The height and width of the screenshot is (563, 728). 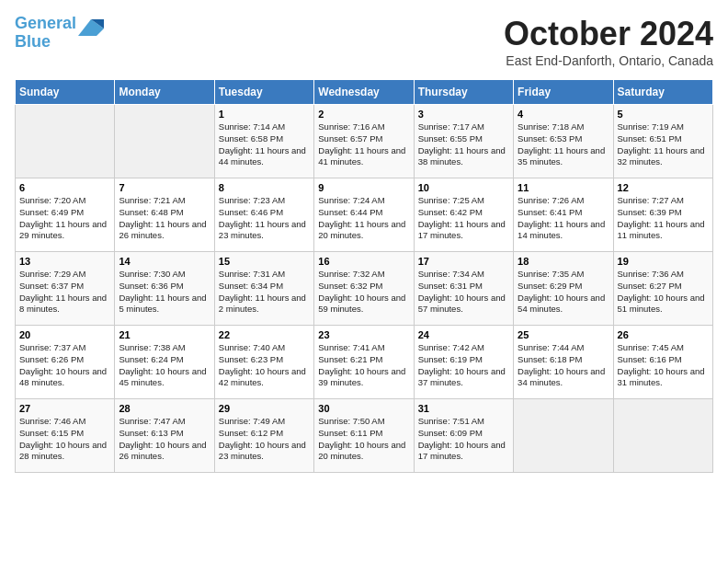 I want to click on calendar-cell: 27Sunrise: 7:46 AM Sunset: 6:15 PM Dayli…, so click(x=65, y=436).